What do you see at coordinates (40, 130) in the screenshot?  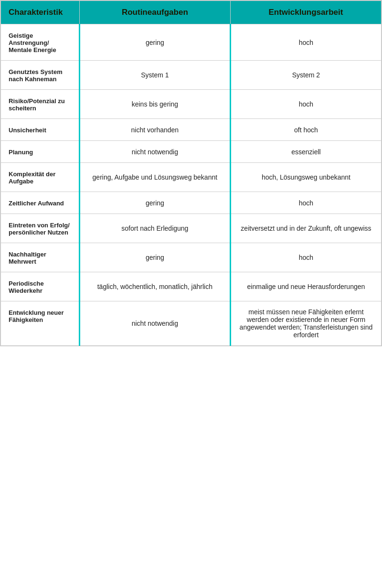 I see `cell-charakteristik: Unsicherheit` at bounding box center [40, 130].